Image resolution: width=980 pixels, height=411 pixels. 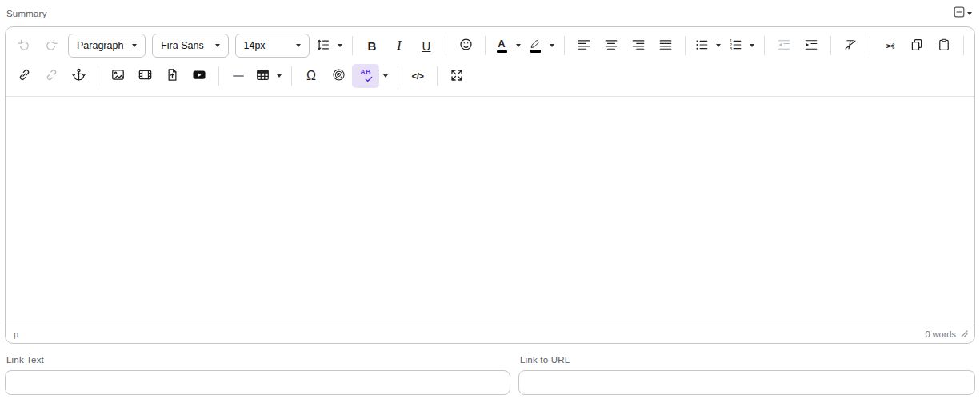 What do you see at coordinates (584, 46) in the screenshot?
I see `align-left-icon` at bounding box center [584, 46].